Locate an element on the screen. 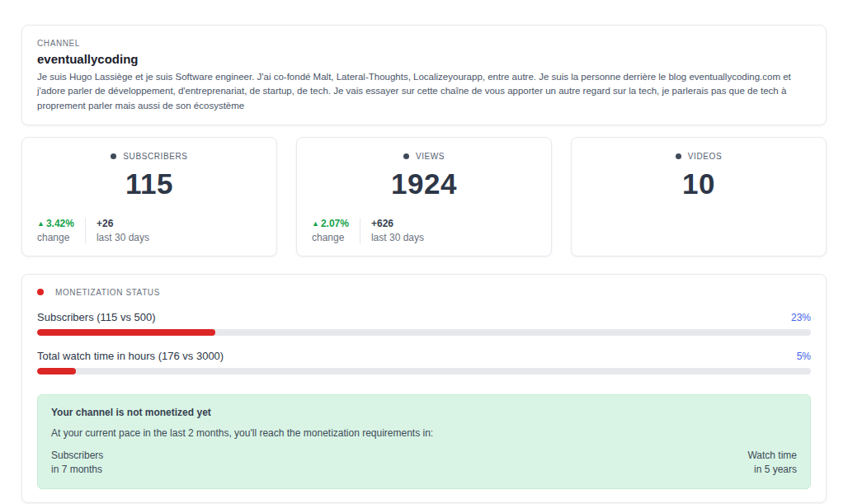 This screenshot has height=504, width=848. notice-subscribers-estimate: Subscribers in 7 months is located at coordinates (78, 464).